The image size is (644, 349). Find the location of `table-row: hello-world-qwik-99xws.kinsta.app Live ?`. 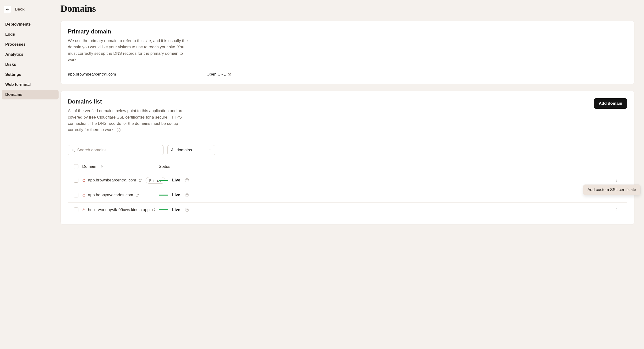

table-row: hello-world-qwik-99xws.kinsta.app Live ? is located at coordinates (348, 210).